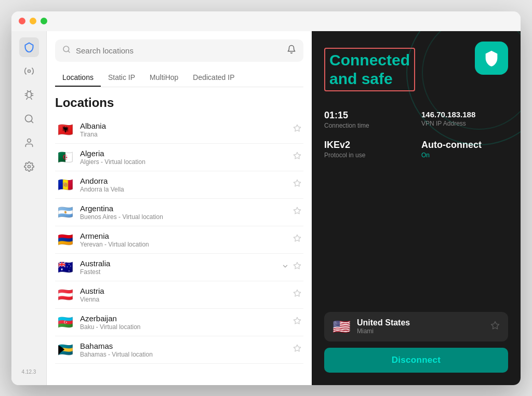  Describe the element at coordinates (416, 327) in the screenshot. I see `connected-location-bar: 🇺🇸 United States Miami` at that location.